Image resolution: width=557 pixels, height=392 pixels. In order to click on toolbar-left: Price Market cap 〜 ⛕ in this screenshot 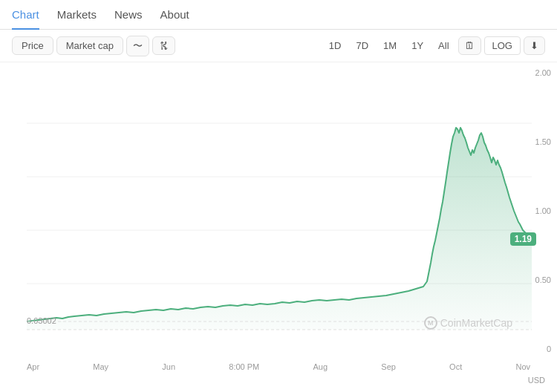, I will do `click(165, 46)`.